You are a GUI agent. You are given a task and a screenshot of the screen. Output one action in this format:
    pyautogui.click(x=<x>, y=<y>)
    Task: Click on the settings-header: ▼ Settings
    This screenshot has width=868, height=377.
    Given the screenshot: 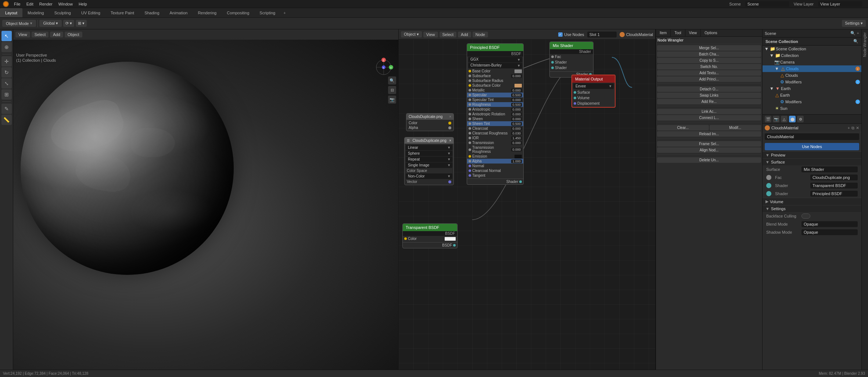 What is the action you would take?
    pyautogui.click(x=812, y=209)
    